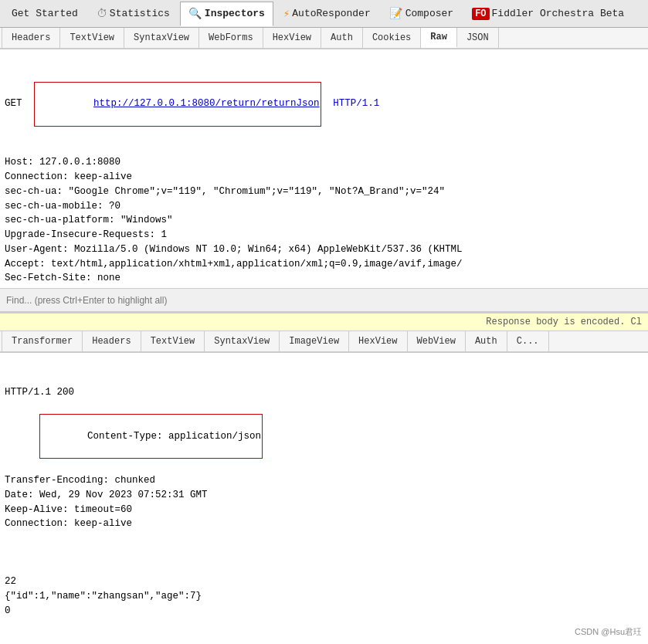 The width and height of the screenshot is (648, 644). I want to click on req-tab-syntaxview: SyntaxView, so click(162, 38).